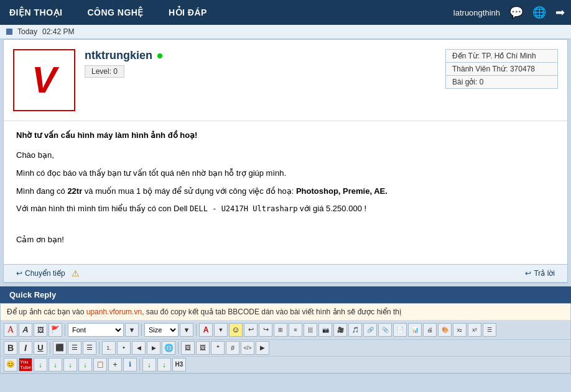 This screenshot has width=571, height=392. Describe the element at coordinates (286, 135) in the screenshot. I see `post-title: Nhờ tư vấn cấu hình máy làm hình ảnh đồ …` at that location.